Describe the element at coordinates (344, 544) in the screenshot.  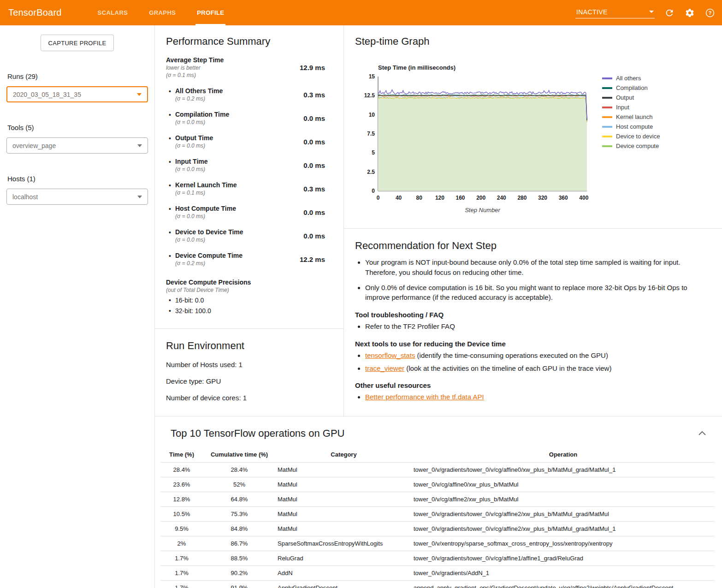
I see `op-category-cell: SparseSoftmaxCrossEntropyWithLogits` at that location.